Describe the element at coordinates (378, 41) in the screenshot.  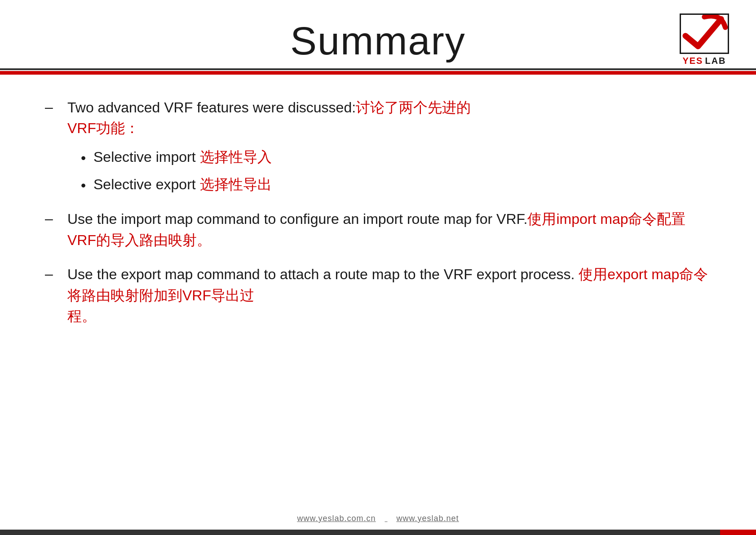
I see `page-title: Summary` at that location.